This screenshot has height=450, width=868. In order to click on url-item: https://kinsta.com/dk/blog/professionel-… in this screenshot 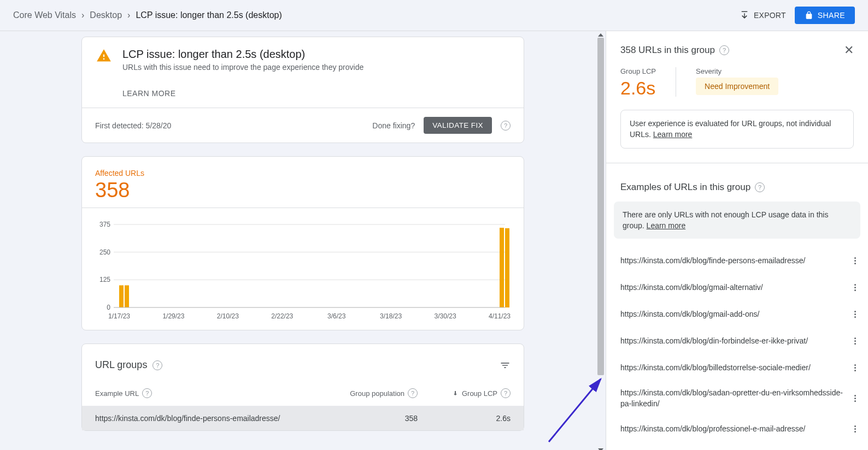, I will do `click(737, 429)`.